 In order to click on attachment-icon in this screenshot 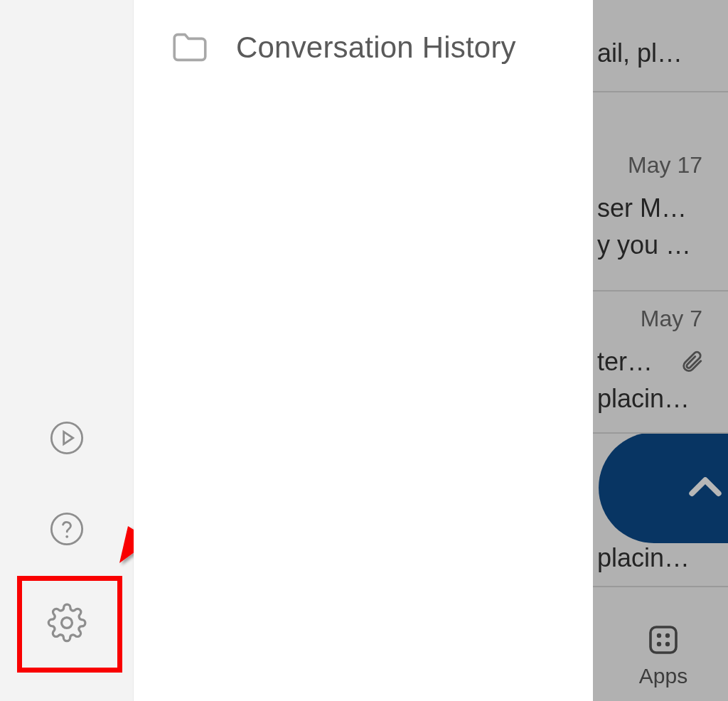, I will do `click(692, 363)`.